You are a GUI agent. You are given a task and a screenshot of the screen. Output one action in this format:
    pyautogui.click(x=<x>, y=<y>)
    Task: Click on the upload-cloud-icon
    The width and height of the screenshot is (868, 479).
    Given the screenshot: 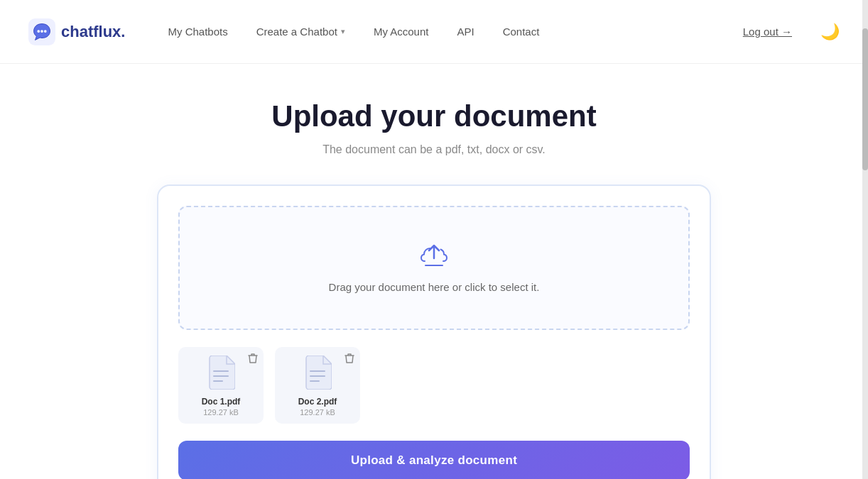 What is the action you would take?
    pyautogui.click(x=434, y=257)
    